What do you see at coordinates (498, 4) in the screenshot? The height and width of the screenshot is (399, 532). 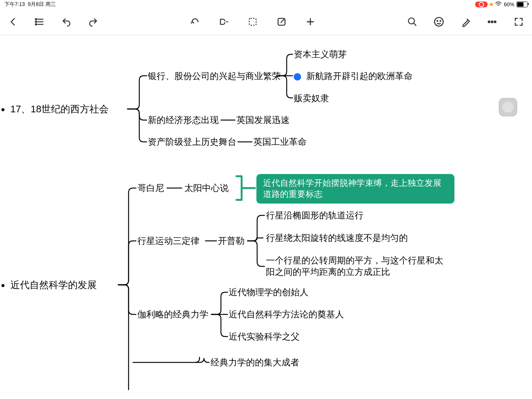 I see `wifi-icon` at bounding box center [498, 4].